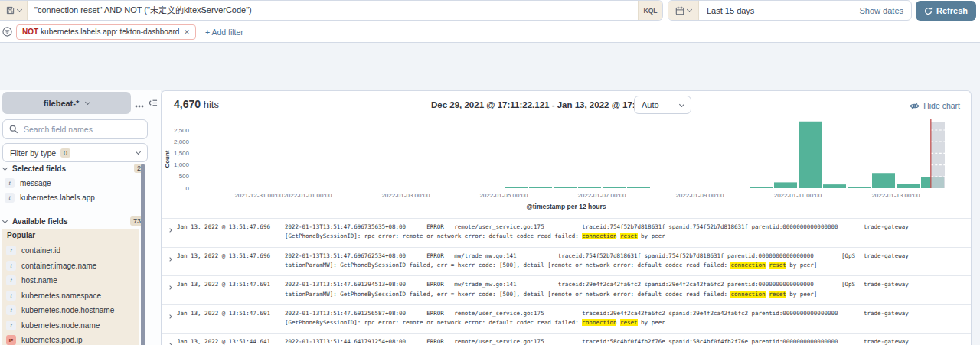 This screenshot has width=980, height=345. Describe the element at coordinates (80, 217) in the screenshot. I see `fields-sidebar: filebeat-* Search field names Filter by …` at that location.